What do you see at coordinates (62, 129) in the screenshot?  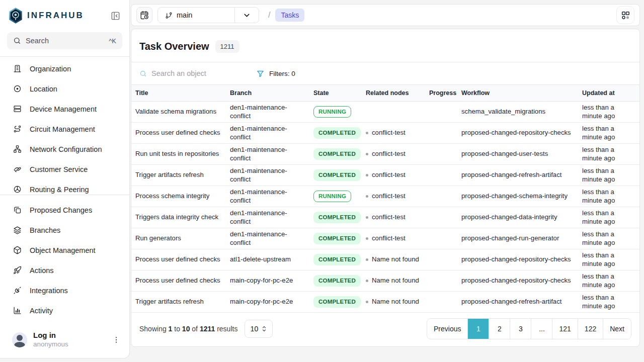 I see `sidebar-item-label: Circuit Management` at bounding box center [62, 129].